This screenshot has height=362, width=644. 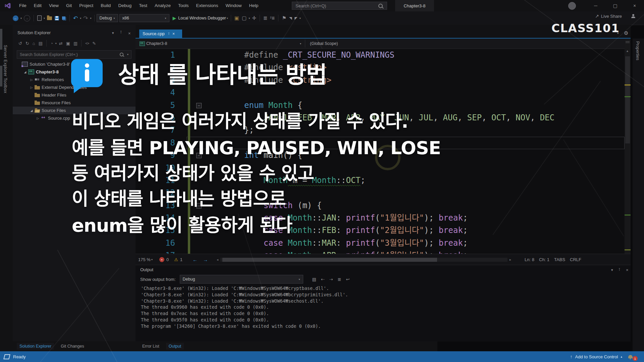 I want to click on add-to-source-control-button: Add to Source Control, so click(x=597, y=357).